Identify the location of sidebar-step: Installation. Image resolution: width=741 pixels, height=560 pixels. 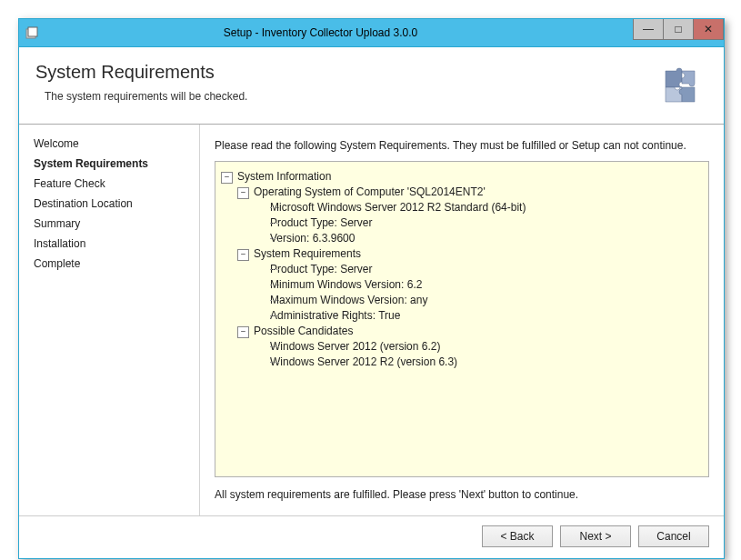
(115, 244).